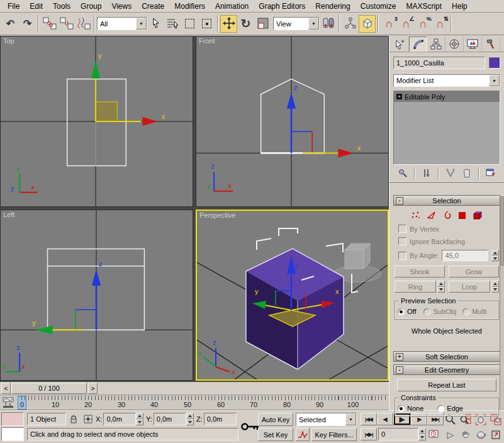 Image resolution: width=504 pixels, height=443 pixels. Describe the element at coordinates (466, 435) in the screenshot. I see `pan-button` at that location.